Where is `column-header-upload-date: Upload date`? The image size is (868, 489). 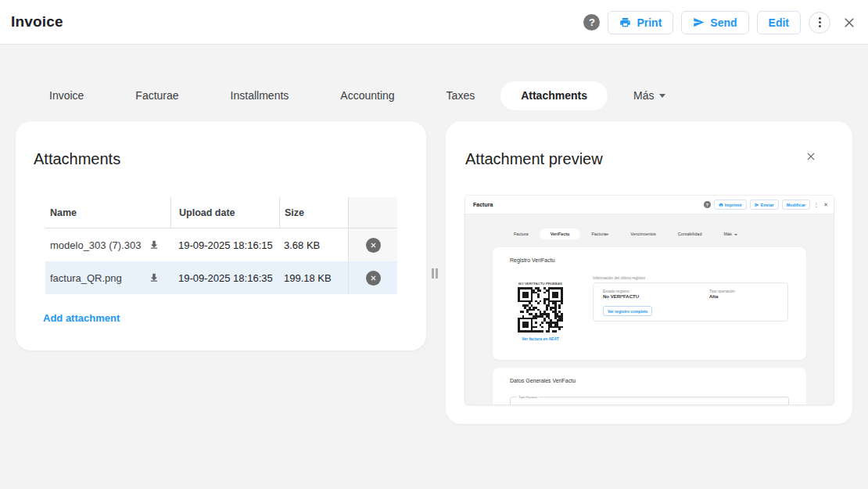 column-header-upload-date: Upload date is located at coordinates (225, 213).